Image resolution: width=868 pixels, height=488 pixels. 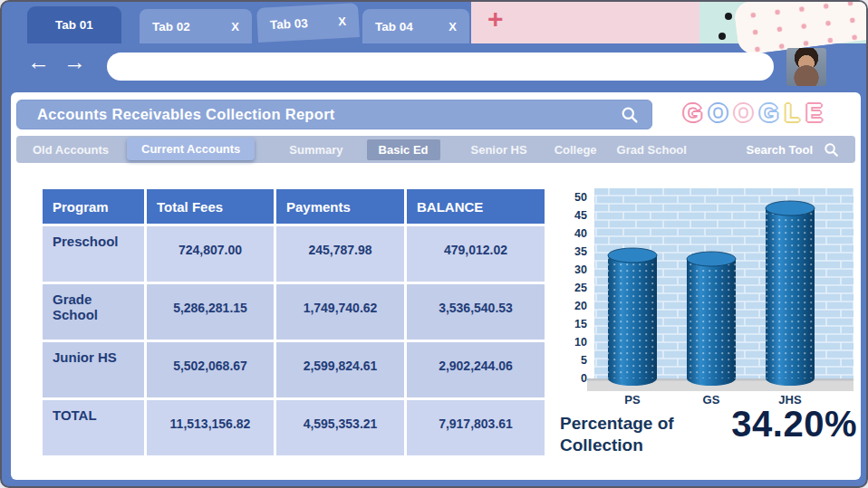 I want to click on filter-search-icon, so click(x=832, y=150).